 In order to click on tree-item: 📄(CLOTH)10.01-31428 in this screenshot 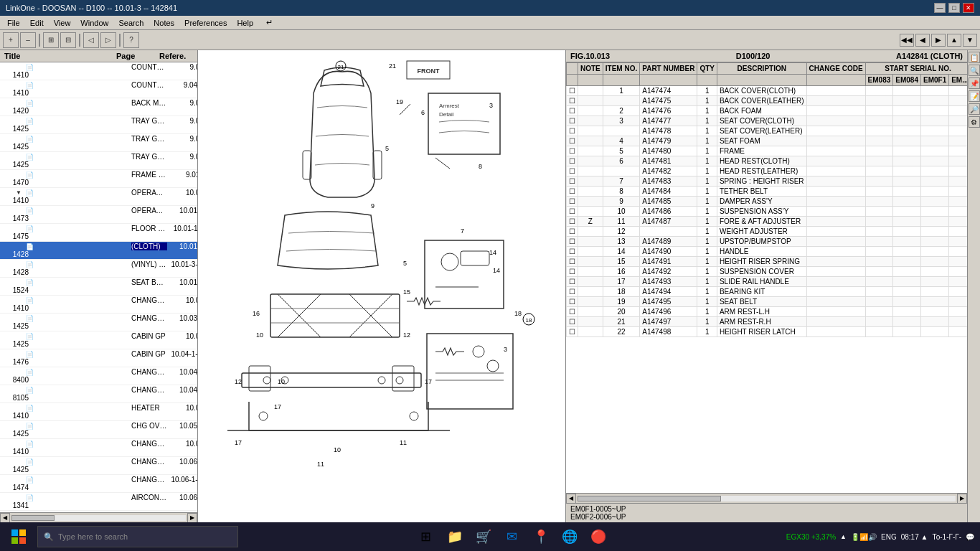, I will do `click(99, 251)`.